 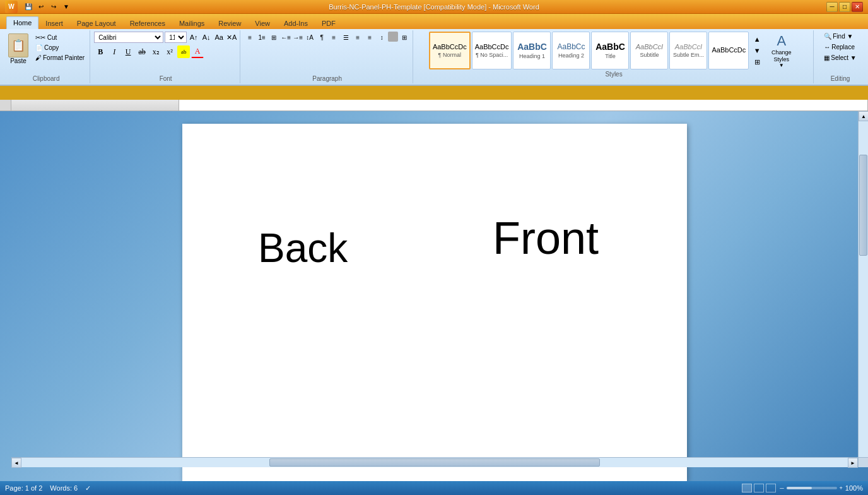 I want to click on font-name-select: Calibri, so click(x=129, y=37).